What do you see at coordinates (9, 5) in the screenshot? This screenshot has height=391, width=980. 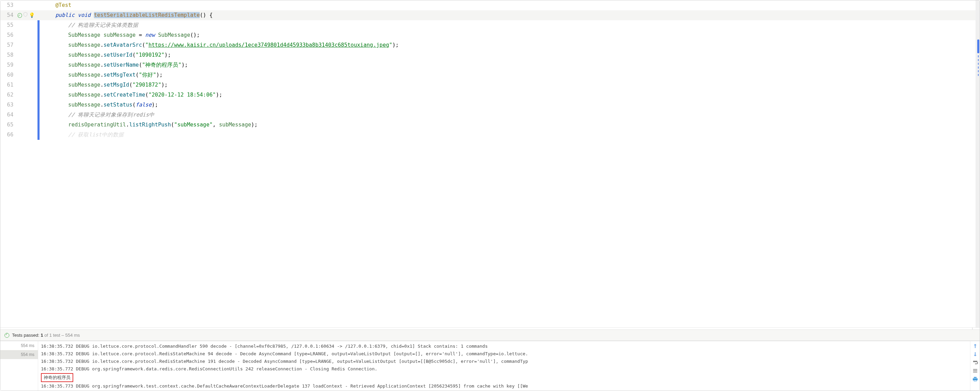 I see `line-number: 53` at bounding box center [9, 5].